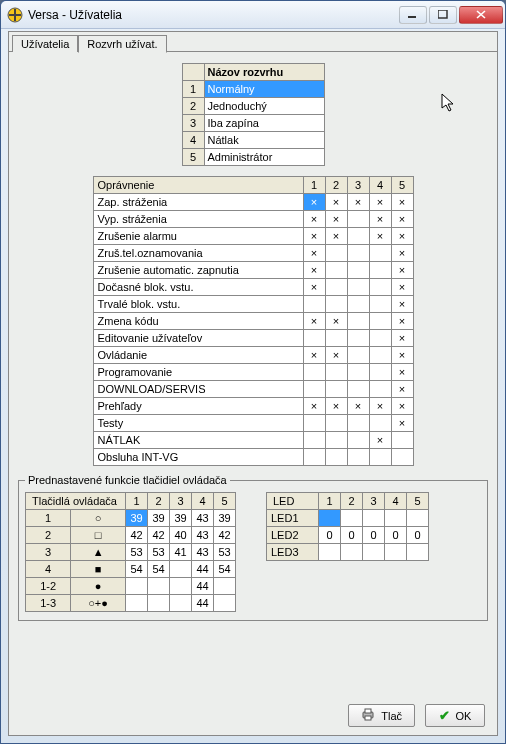 Image resolution: width=506 pixels, height=744 pixels. Describe the element at coordinates (131, 604) in the screenshot. I see `btn-row: 1-3○+●44` at that location.